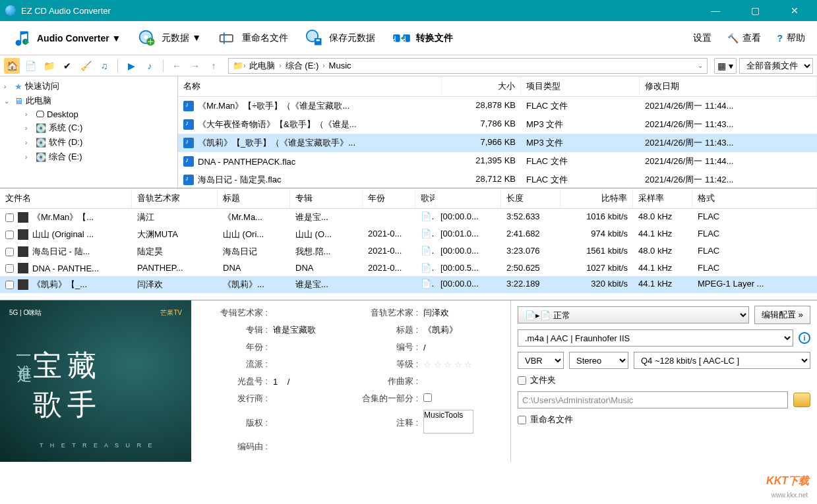 The width and height of the screenshot is (817, 504). Describe the element at coordinates (302, 66) in the screenshot. I see `breadcrumb-drive: 综合 (E:)` at that location.